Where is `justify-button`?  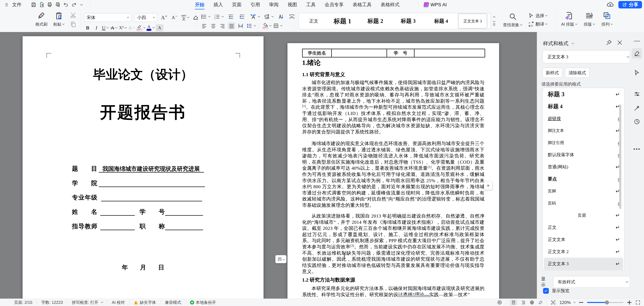
justify-button is located at coordinates (232, 26).